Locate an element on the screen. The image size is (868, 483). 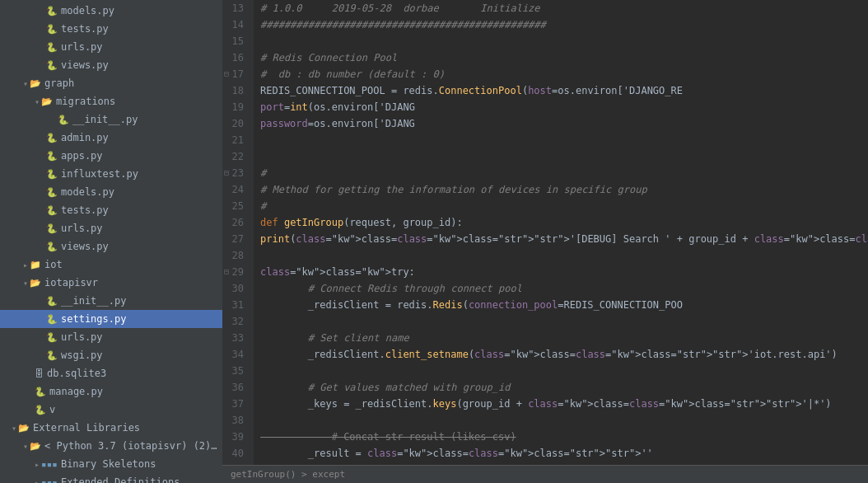
line-number-24: 24 is located at coordinates (236, 190).